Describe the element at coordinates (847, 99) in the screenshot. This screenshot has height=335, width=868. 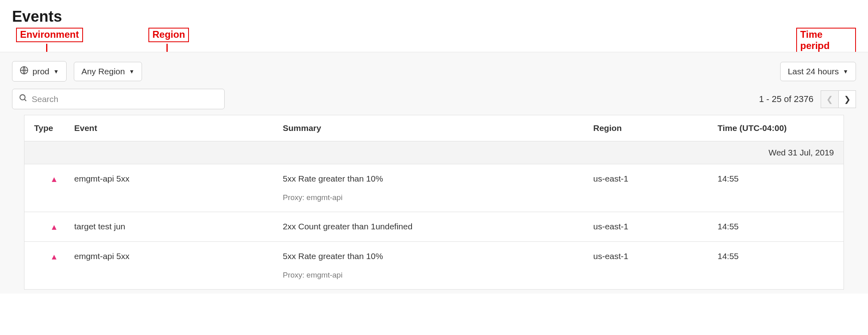
I see `pagination-next-button: ❯` at that location.